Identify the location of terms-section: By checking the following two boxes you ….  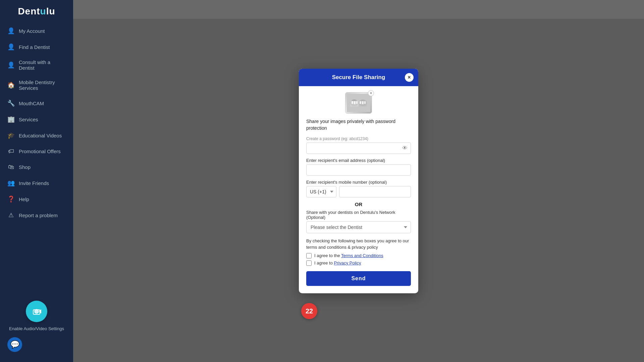
(359, 252).